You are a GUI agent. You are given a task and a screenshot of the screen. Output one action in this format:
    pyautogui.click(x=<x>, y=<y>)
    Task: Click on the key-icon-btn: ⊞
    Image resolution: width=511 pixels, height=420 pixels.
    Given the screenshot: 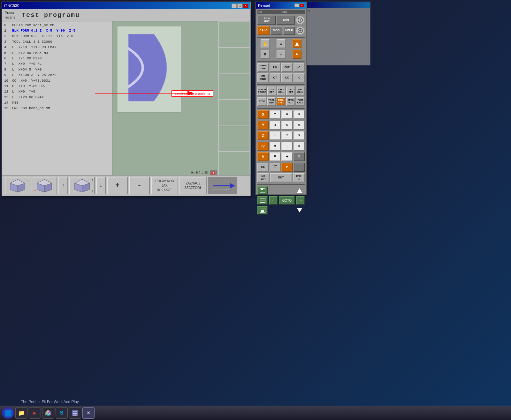 What is the action you would take?
    pyautogui.click(x=265, y=54)
    